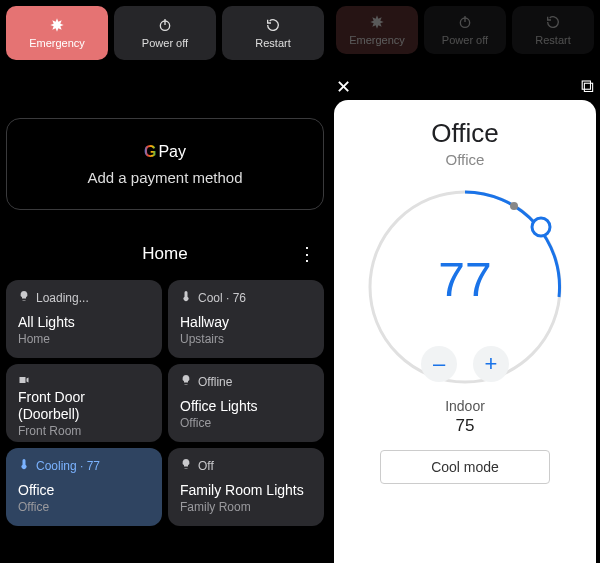 The height and width of the screenshot is (563, 600). I want to click on open-external-icon: ⧉, so click(588, 88).